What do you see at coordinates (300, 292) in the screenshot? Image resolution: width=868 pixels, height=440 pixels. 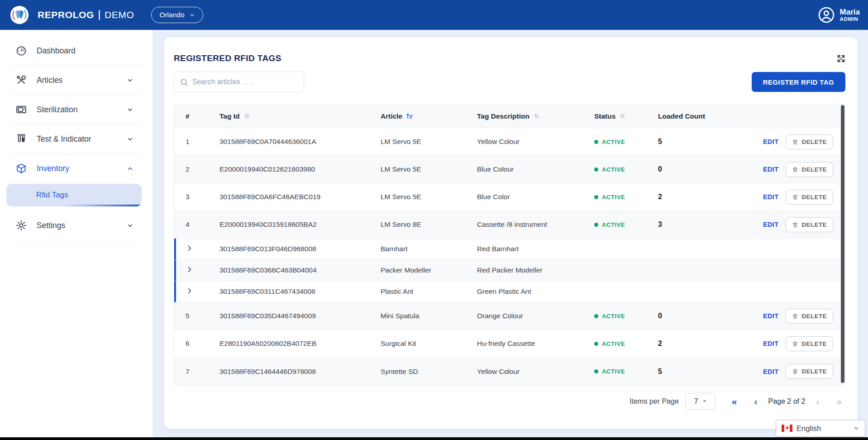 I see `tag-id: 301588F69C0311C467434008` at bounding box center [300, 292].